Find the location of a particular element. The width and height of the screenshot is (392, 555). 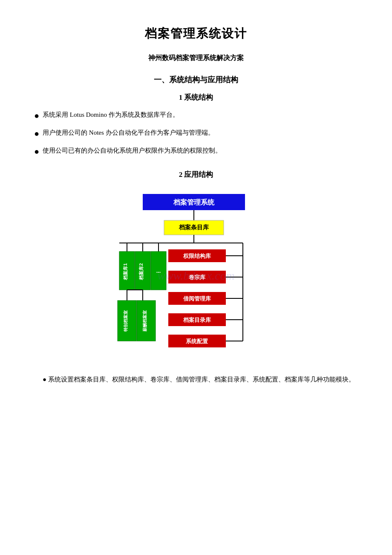

subsection2-heading: 2 应用结构 is located at coordinates (196, 175).